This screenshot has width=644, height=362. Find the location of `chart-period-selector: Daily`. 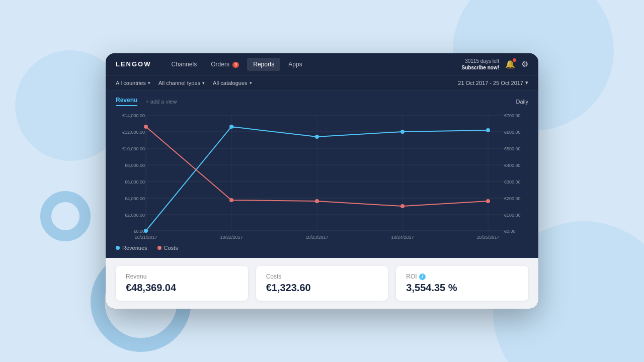

chart-period-selector: Daily is located at coordinates (522, 102).